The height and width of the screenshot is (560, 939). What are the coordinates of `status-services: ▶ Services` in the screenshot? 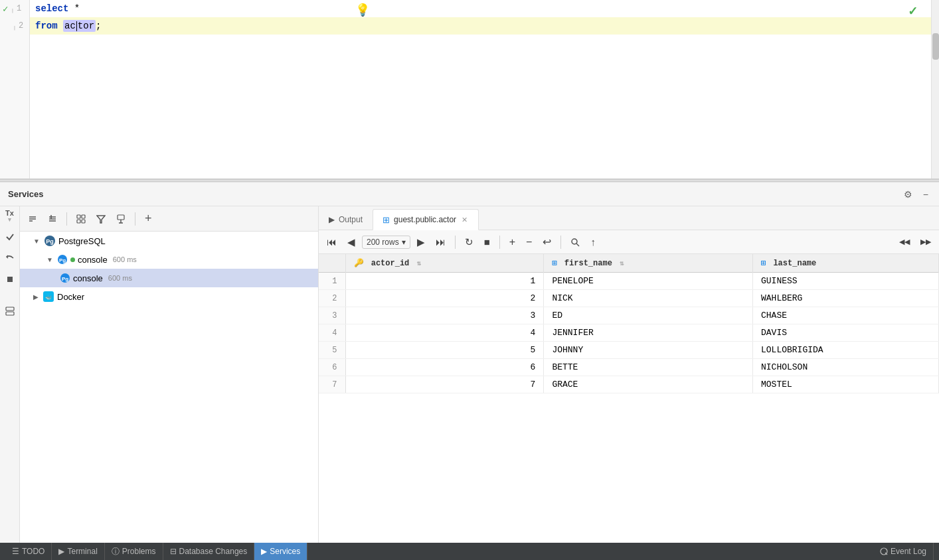 It's located at (281, 551).